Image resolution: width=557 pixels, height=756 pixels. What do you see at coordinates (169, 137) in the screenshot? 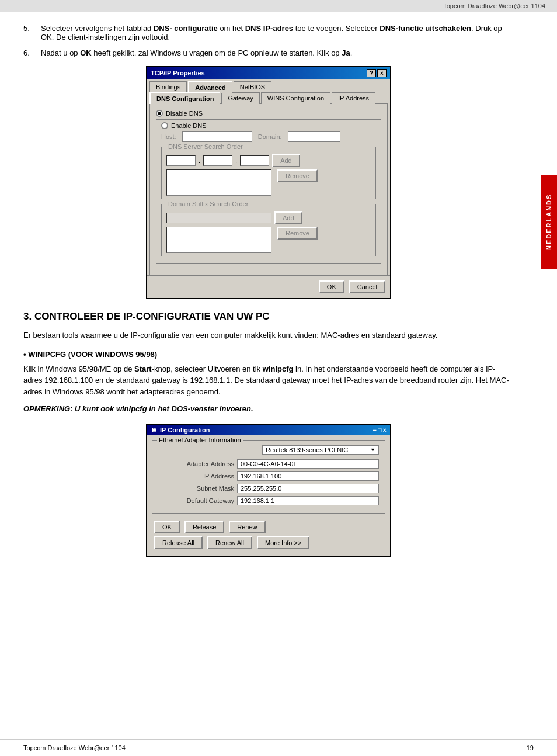
I see `host-label: Host:` at bounding box center [169, 137].